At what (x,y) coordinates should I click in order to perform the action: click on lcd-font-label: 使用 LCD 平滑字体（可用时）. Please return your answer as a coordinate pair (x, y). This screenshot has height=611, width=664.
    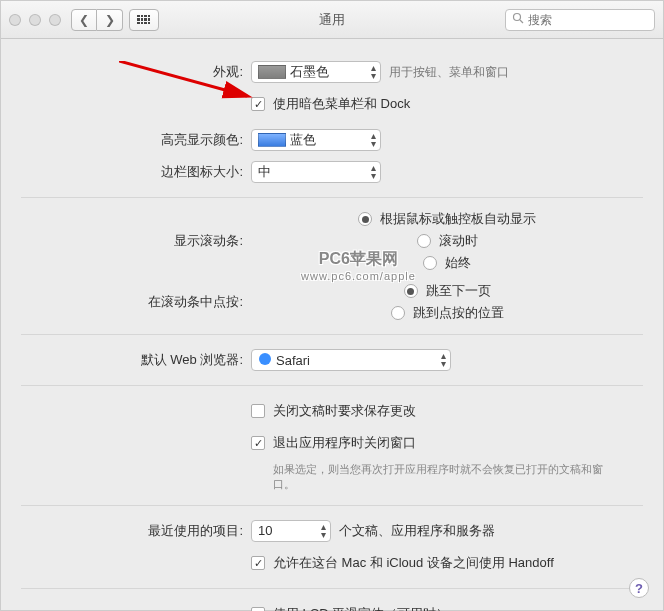
    Looking at the image, I should click on (361, 608).